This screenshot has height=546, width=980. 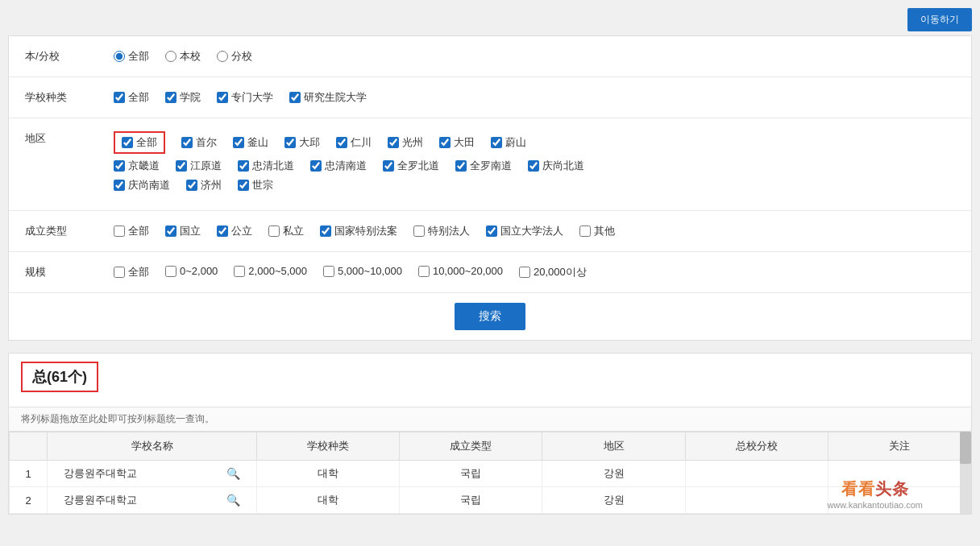 I want to click on cb-region-busan: 釜山, so click(x=251, y=143).